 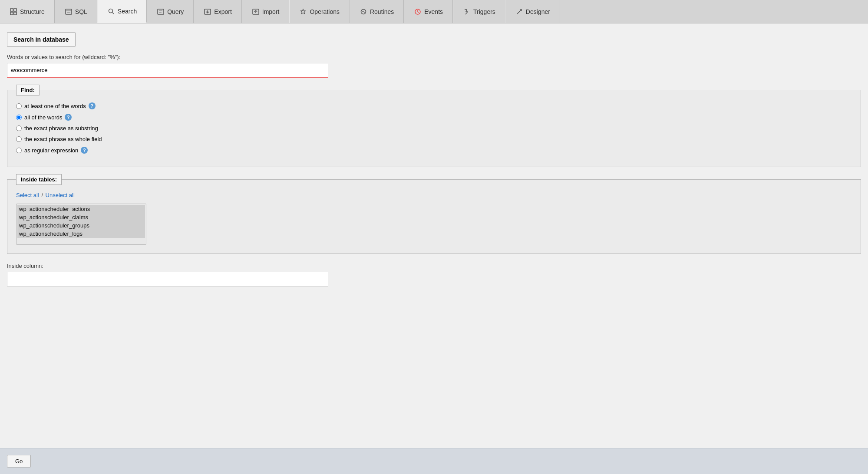 What do you see at coordinates (19, 106) in the screenshot?
I see `radio-at-least-one-input` at bounding box center [19, 106].